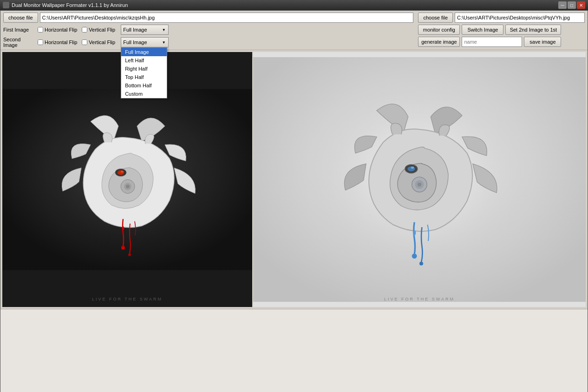  I want to click on second-image-dropdown-menu: Full Image Left Half Right Half Top Half…, so click(144, 73).